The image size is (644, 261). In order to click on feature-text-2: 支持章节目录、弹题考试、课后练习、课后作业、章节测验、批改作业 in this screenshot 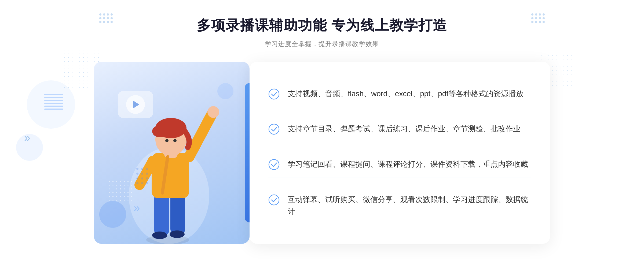, I will do `click(404, 129)`.